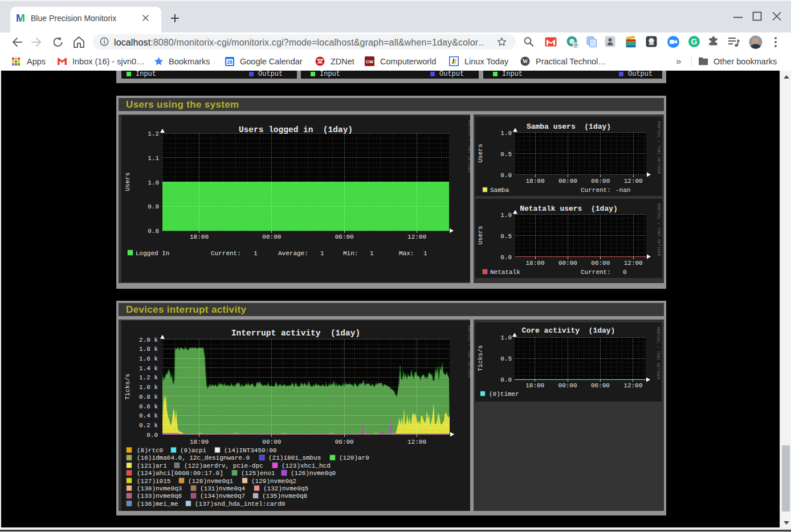  What do you see at coordinates (193, 458) in the screenshot?
I see `svg-text: (16)idma64.0, i2c_designware.0` at bounding box center [193, 458].